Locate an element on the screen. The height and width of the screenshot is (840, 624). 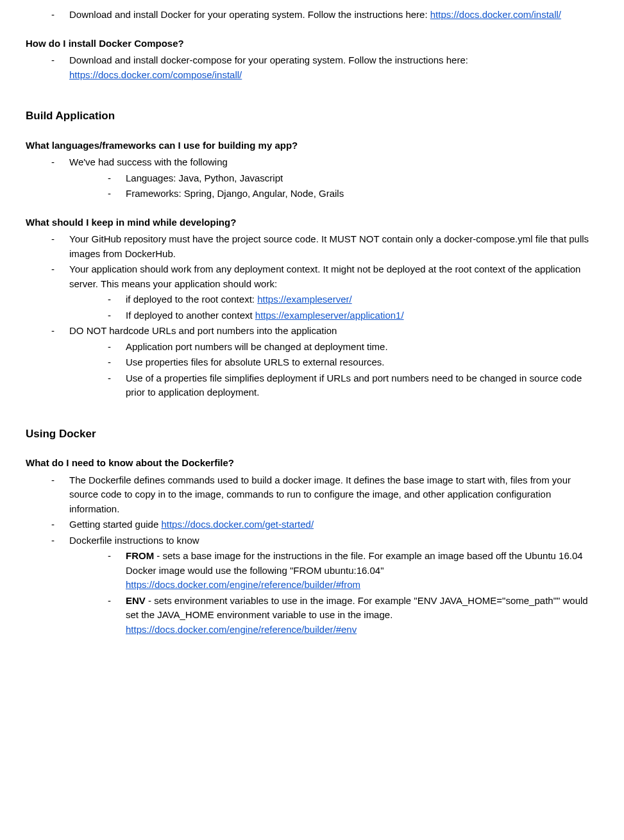
docker-install-link: https://docs.docker.com/install/ is located at coordinates (496, 14).